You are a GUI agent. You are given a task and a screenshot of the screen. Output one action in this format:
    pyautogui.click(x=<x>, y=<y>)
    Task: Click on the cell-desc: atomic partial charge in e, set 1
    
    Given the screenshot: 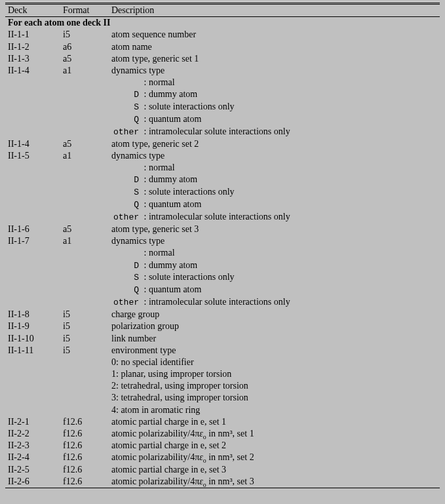 What is the action you would take?
    pyautogui.click(x=274, y=422)
    